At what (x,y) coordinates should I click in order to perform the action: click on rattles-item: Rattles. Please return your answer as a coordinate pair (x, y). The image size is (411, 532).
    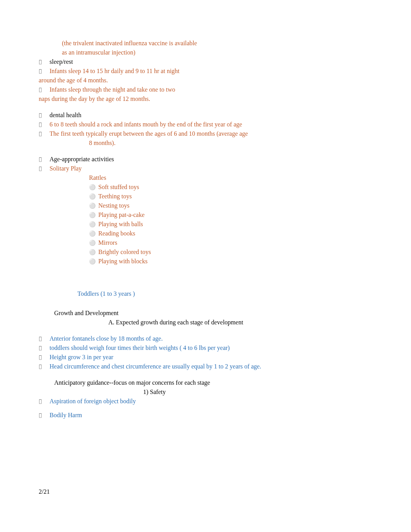
    Looking at the image, I should click on (231, 178).